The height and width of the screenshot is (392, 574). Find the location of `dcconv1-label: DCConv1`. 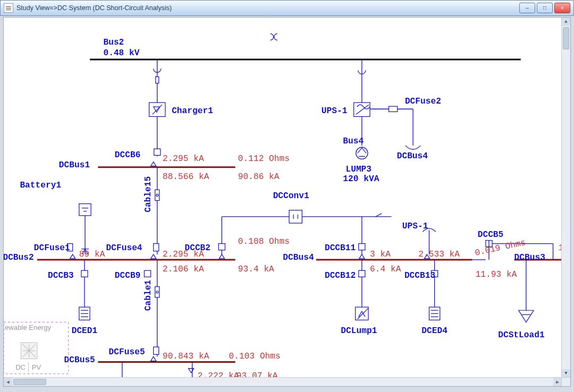

dcconv1-label: DCConv1 is located at coordinates (291, 196).